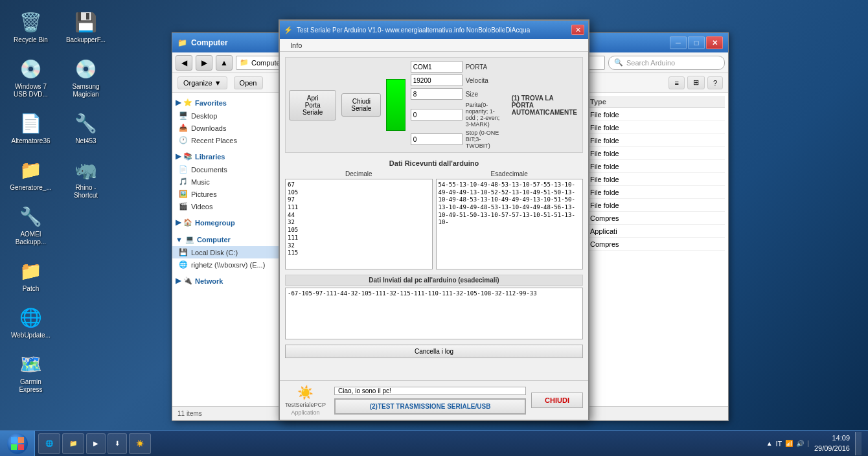 Image resolution: width=868 pixels, height=456 pixels. I want to click on port-row-parity: Parita(0-noparity; 1-odd ; 2-even; 3-MAR…, so click(457, 115).